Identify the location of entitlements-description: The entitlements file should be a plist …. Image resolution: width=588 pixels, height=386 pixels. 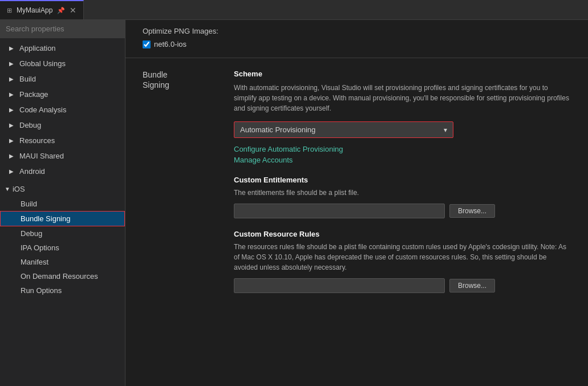
(403, 193).